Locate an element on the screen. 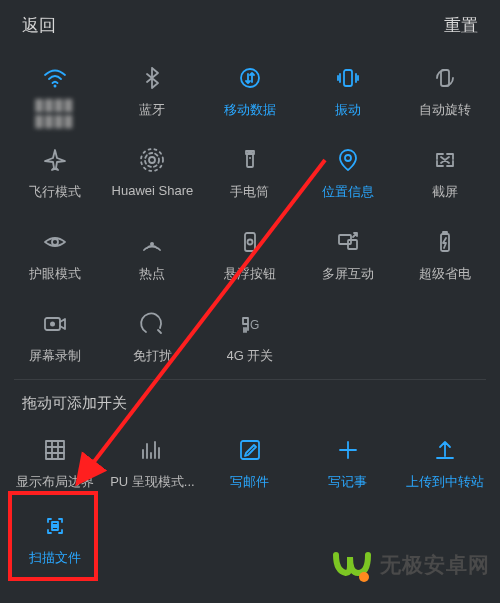 This screenshot has width=500, height=603. toggle-label: Huawei Share is located at coordinates (153, 190).